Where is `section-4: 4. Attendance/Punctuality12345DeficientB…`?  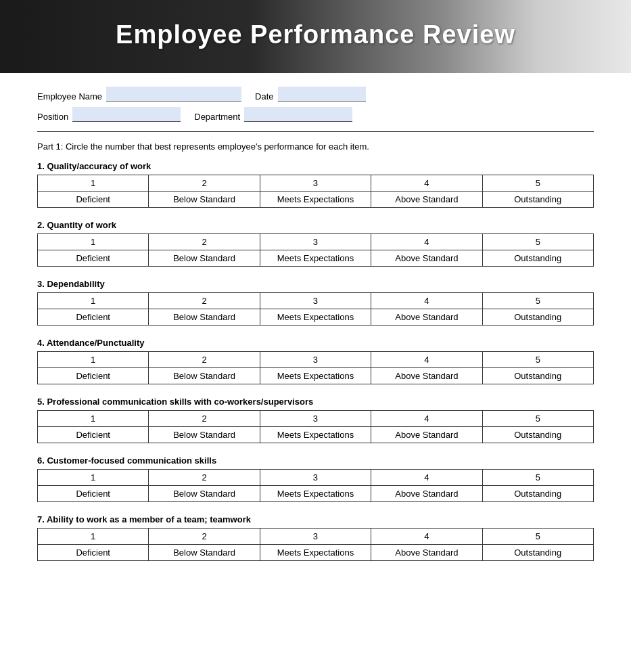
section-4: 4. Attendance/Punctuality12345DeficientB… is located at coordinates (315, 361).